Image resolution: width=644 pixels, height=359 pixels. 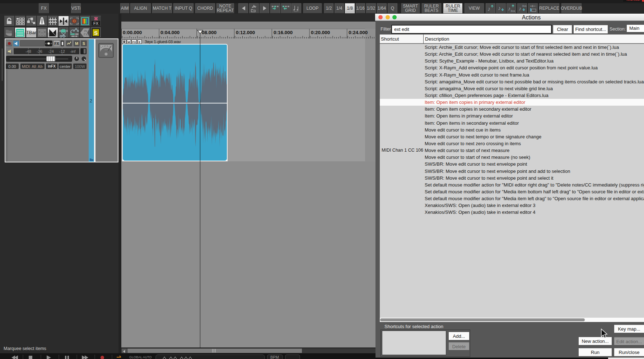 I want to click on svg-text: 0:12.000, so click(x=246, y=32).